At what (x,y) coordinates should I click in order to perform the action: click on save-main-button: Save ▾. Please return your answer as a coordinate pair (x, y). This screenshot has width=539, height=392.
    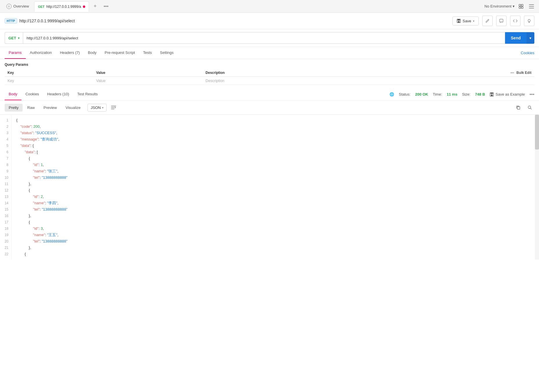
    Looking at the image, I should click on (465, 21).